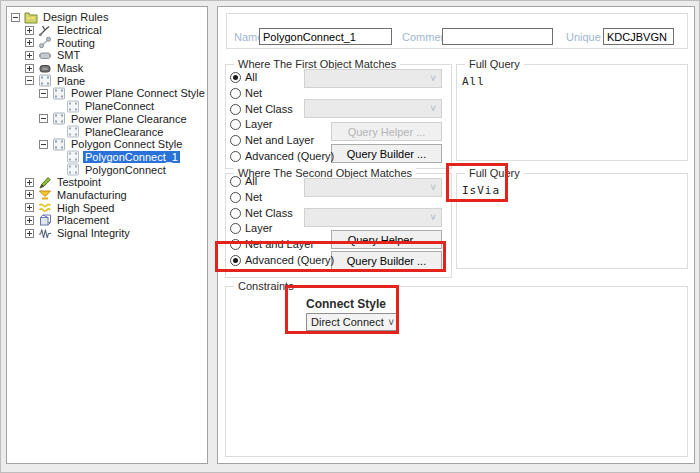 The image size is (700, 473). What do you see at coordinates (107, 220) in the screenshot?
I see `tree-item-placement: Placement` at bounding box center [107, 220].